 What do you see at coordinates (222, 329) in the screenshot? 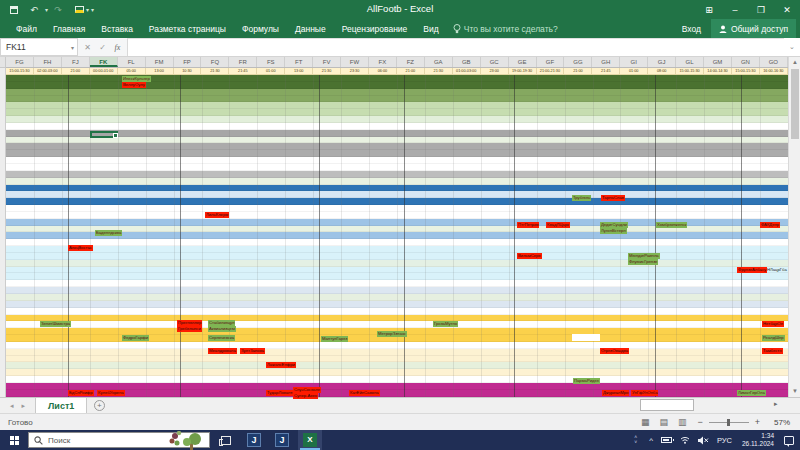
I see `match-label: Аквиализцем` at bounding box center [222, 329].